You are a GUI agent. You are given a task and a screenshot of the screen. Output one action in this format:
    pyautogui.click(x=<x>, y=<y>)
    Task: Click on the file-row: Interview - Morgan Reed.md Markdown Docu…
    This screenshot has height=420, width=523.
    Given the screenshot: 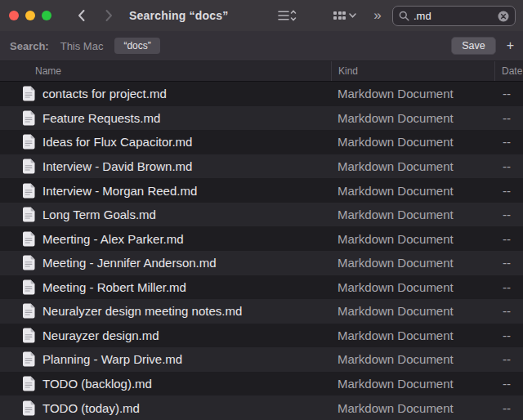 What is the action you would take?
    pyautogui.click(x=262, y=190)
    